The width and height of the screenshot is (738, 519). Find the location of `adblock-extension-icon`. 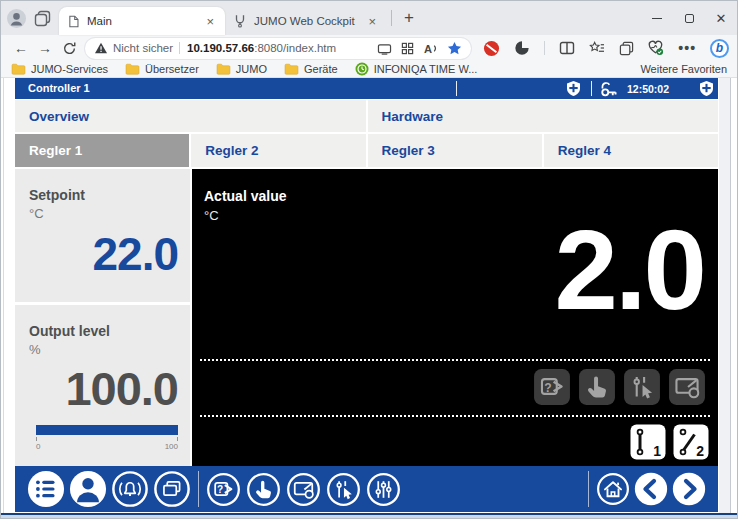

adblock-extension-icon is located at coordinates (492, 48).